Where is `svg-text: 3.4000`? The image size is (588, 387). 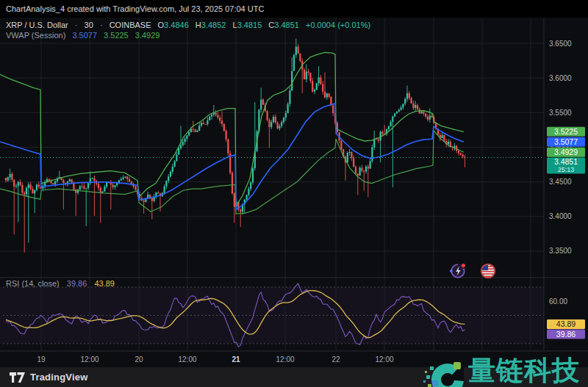 svg-text: 3.4000 is located at coordinates (560, 216).